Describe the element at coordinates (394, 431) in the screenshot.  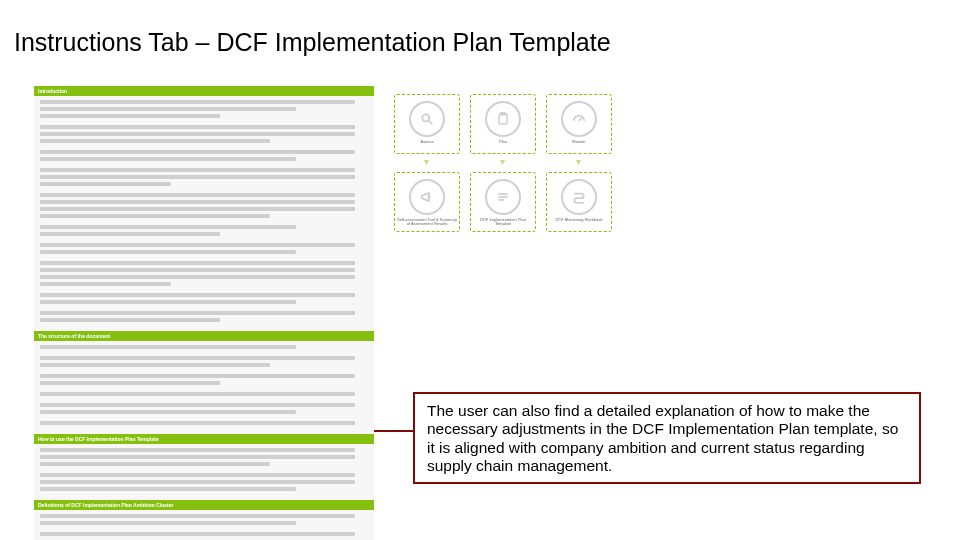
I see `callout-leader-line` at that location.